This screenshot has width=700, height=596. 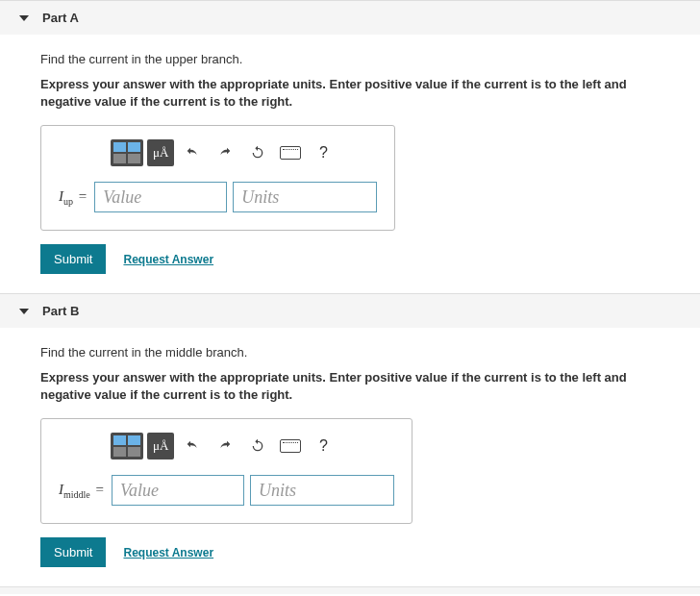 I want to click on part-a-title: Part A, so click(x=61, y=17).